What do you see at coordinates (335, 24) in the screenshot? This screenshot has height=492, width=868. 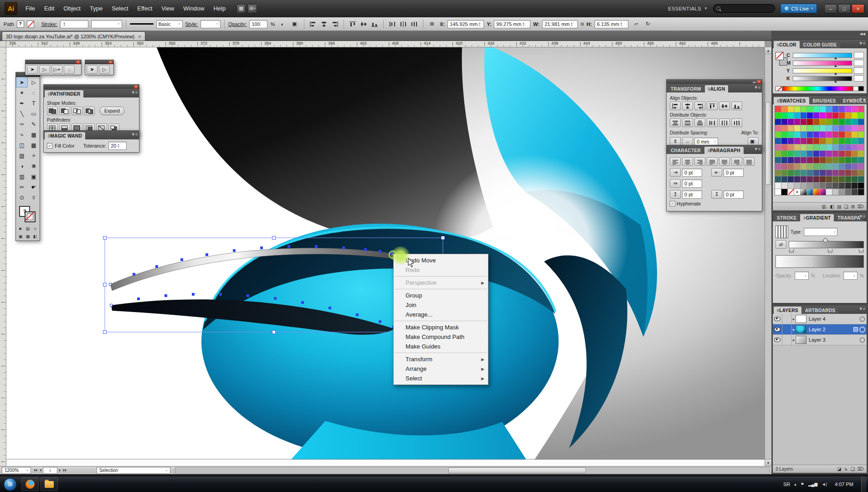 I see `align-h-right-icon` at bounding box center [335, 24].